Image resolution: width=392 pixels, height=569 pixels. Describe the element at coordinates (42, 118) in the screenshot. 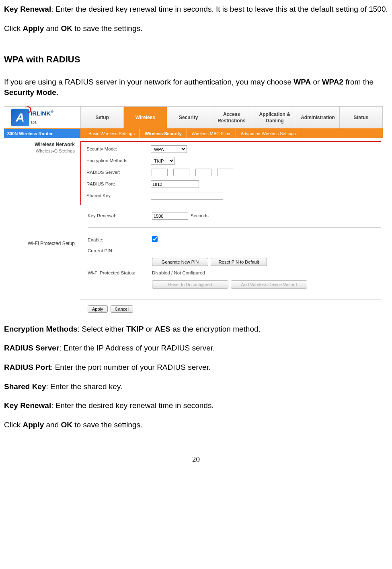

I see `logo: A IRLINK® 101` at that location.